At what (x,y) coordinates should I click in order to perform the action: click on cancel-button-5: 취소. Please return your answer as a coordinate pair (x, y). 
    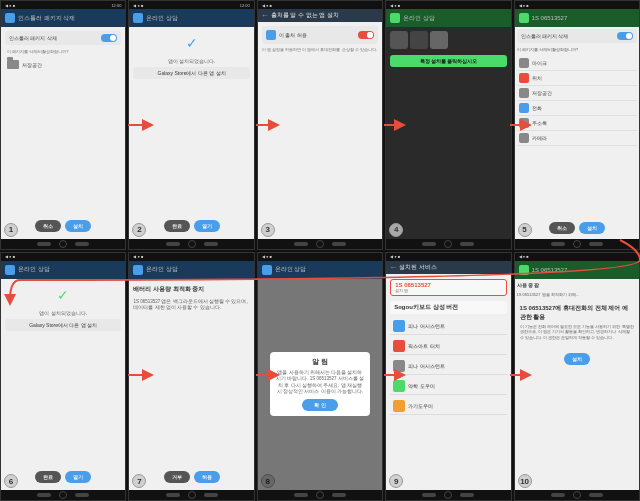
    Looking at the image, I should click on (562, 228).